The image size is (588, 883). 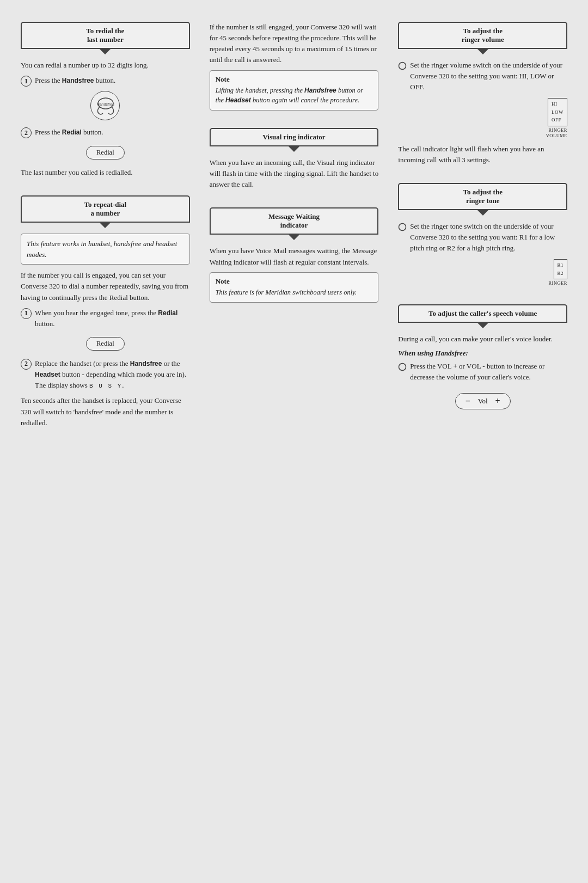 What do you see at coordinates (168, 313) in the screenshot?
I see `repeat-redial-ref: Redial` at bounding box center [168, 313].